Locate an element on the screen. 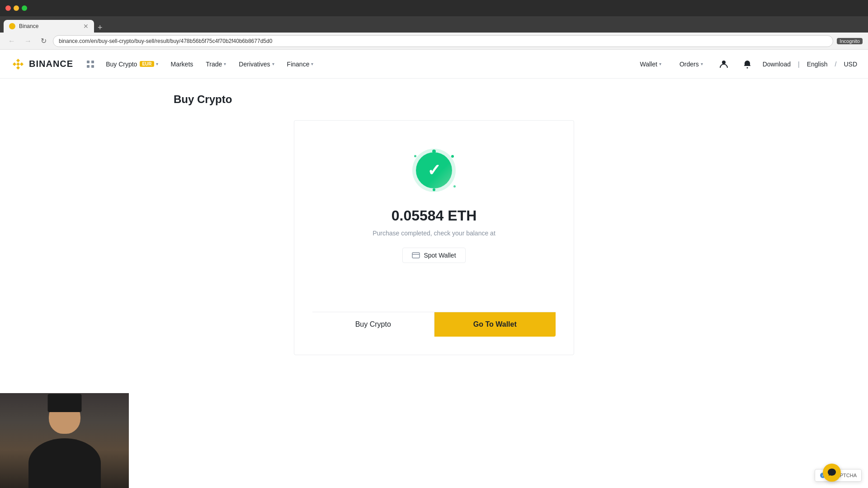 This screenshot has width=868, height=488. address-input is located at coordinates (443, 41).